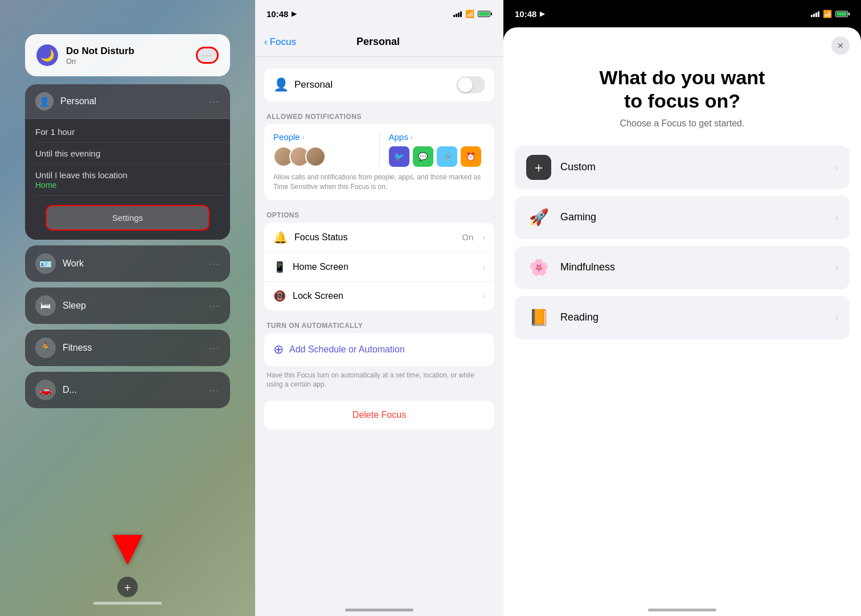  Describe the element at coordinates (133, 132) in the screenshot. I see `for-hour-option: For 1 hour` at that location.